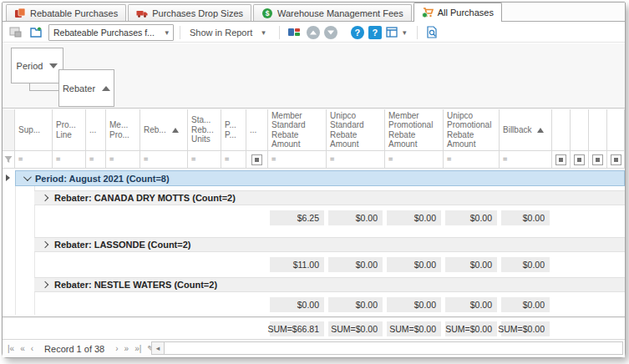 This screenshot has width=629, height=364. Describe the element at coordinates (331, 32) in the screenshot. I see `arrow-down-icon` at that location.